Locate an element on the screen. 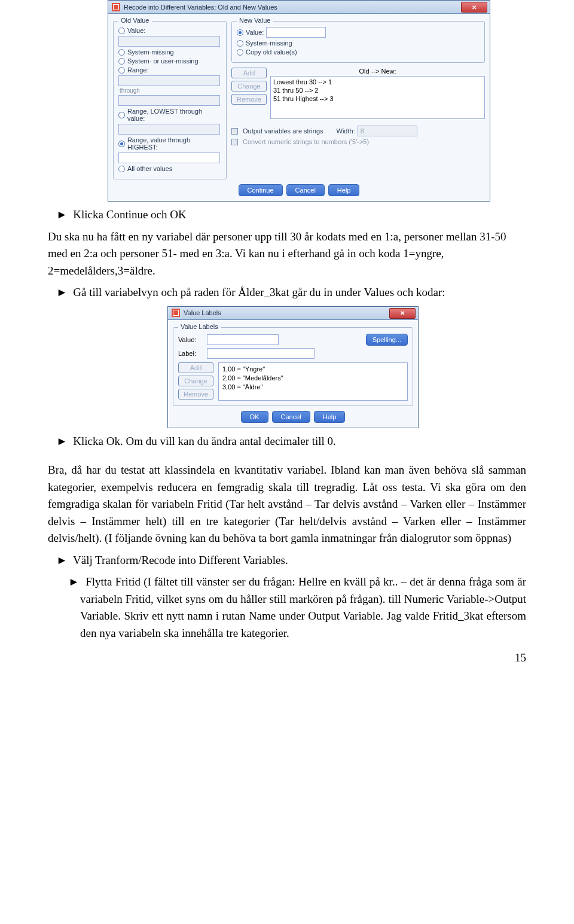 The image size is (574, 924). spelling-button: Spelling... is located at coordinates (387, 340).